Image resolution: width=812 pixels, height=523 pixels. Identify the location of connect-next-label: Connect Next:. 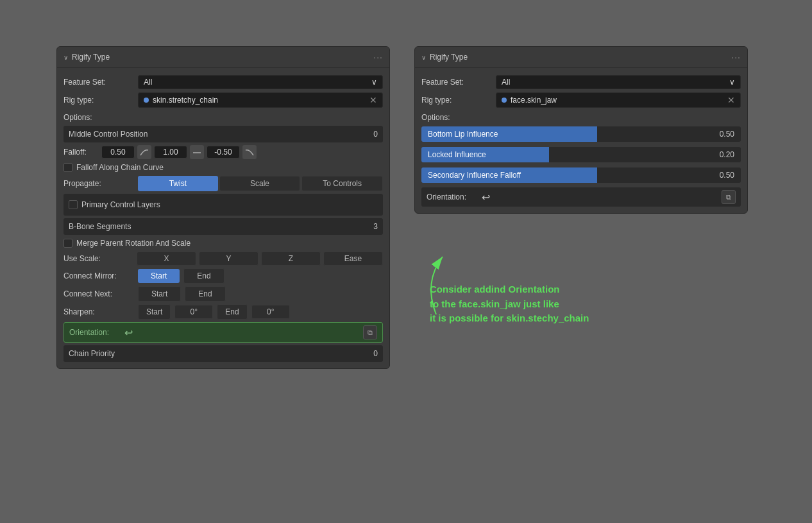
(99, 294).